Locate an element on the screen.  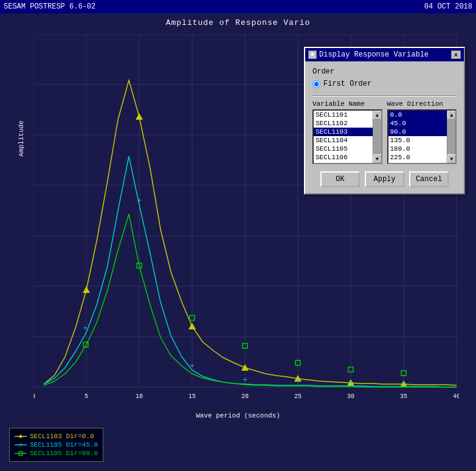
first-order-radio is located at coordinates (316, 84).